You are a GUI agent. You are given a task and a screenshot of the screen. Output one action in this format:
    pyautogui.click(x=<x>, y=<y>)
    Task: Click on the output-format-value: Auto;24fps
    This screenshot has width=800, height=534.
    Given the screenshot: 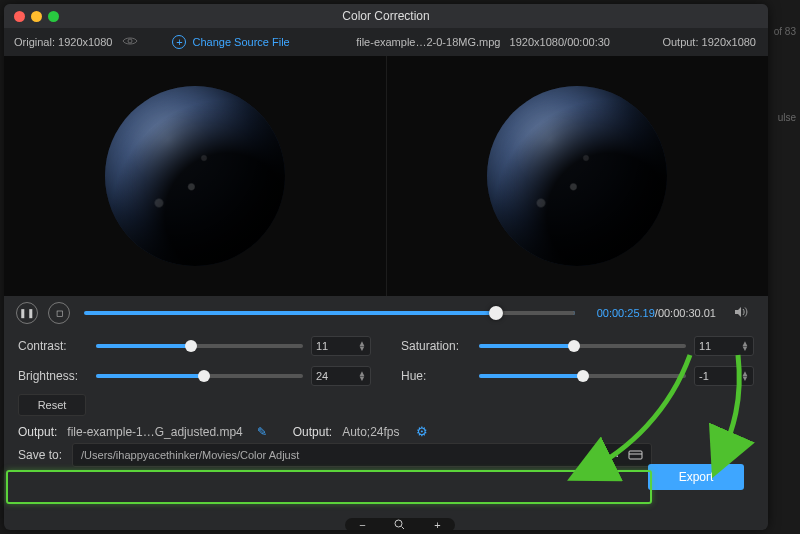 What is the action you would take?
    pyautogui.click(x=370, y=432)
    